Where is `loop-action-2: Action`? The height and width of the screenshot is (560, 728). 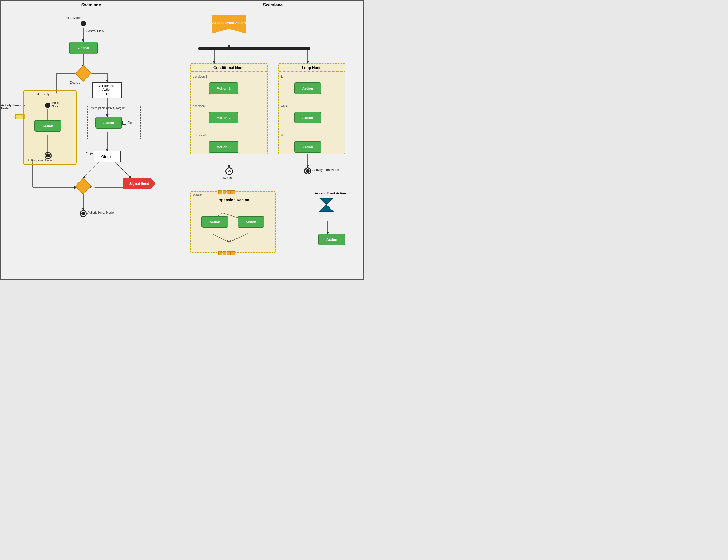 loop-action-2: Action is located at coordinates (308, 118).